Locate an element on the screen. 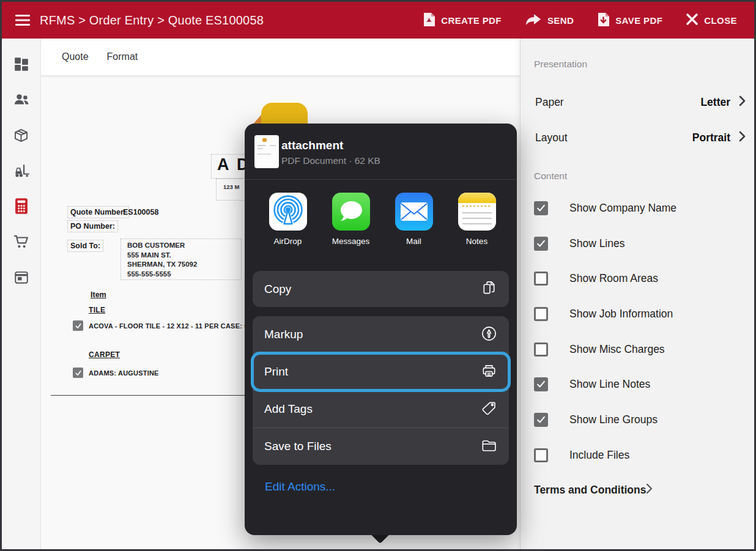 The width and height of the screenshot is (756, 551). create-pdf-label: CREATE PDF is located at coordinates (471, 21).